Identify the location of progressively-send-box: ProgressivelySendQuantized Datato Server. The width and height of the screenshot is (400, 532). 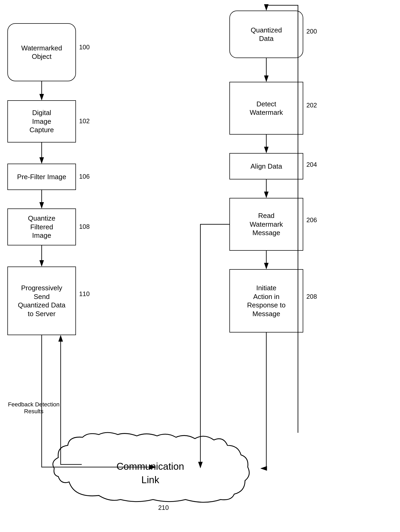
(42, 301).